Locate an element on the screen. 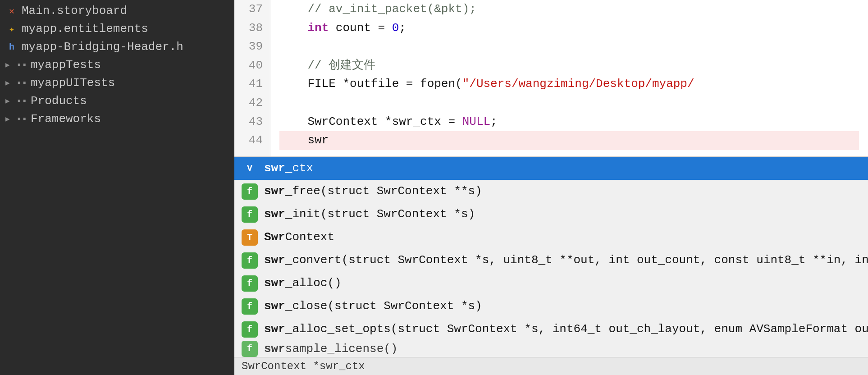  disclosure-arrow-products: ▶ is located at coordinates (9, 101).